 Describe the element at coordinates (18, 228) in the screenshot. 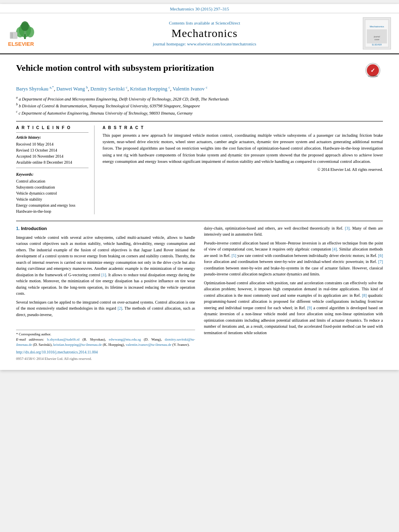

I see `section-num: 1.` at that location.